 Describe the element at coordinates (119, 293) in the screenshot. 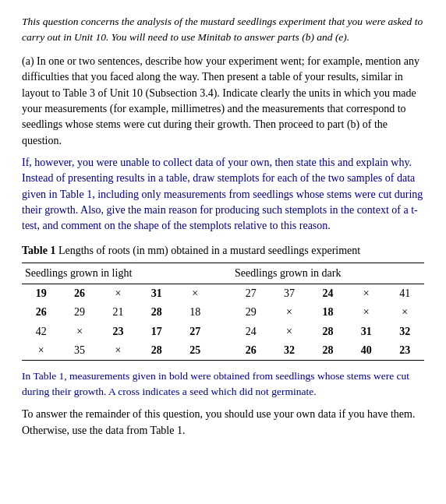

I see `cell-light-0-2: ×` at that location.